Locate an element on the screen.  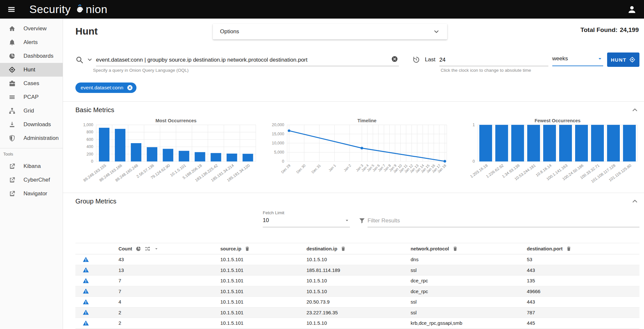
filter-results-input is located at coordinates (503, 222).